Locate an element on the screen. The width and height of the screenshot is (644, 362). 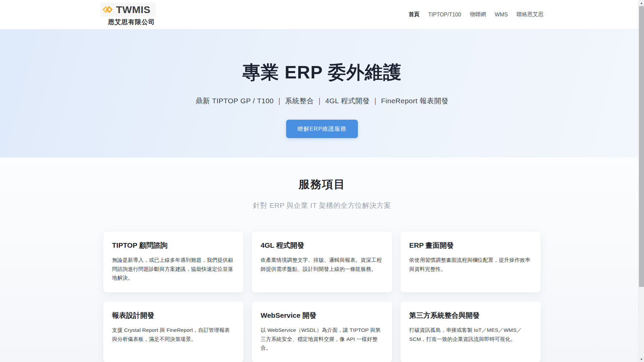
service-card-report-design: 報表設計開發 支援 Crystal Report 與 FineReport，自訂… is located at coordinates (173, 331).